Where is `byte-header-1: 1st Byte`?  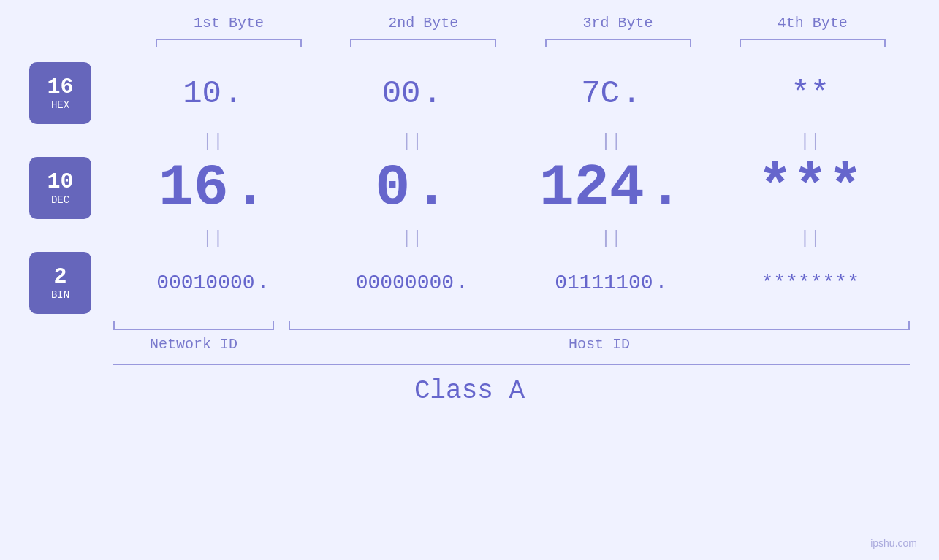 byte-header-1: 1st Byte is located at coordinates (229, 23).